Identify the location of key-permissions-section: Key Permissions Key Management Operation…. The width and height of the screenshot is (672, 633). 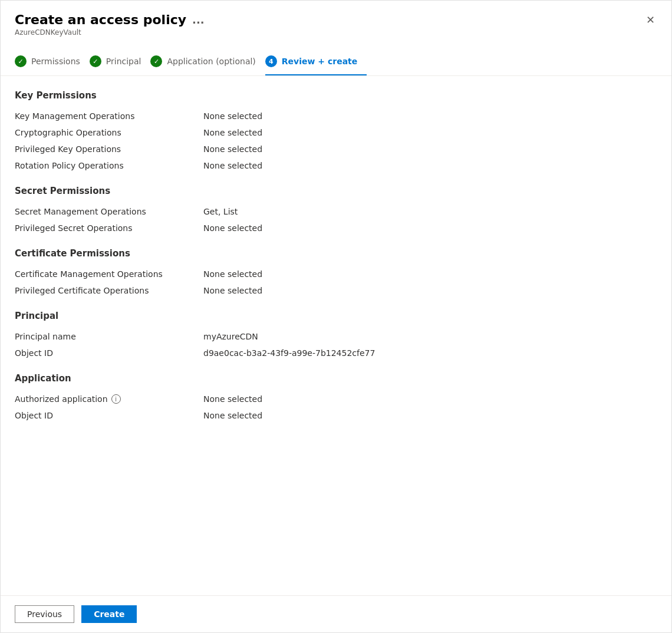
(336, 132).